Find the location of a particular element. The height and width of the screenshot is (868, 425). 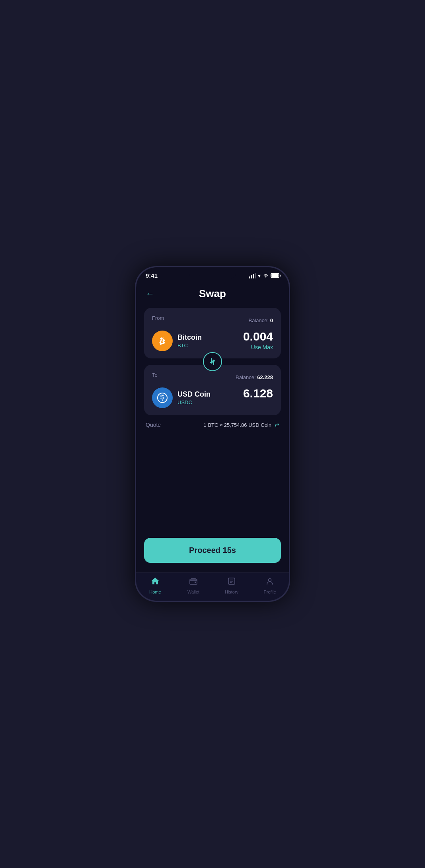

from-card: From Balance: 0 Bitcoin is located at coordinates (212, 333).